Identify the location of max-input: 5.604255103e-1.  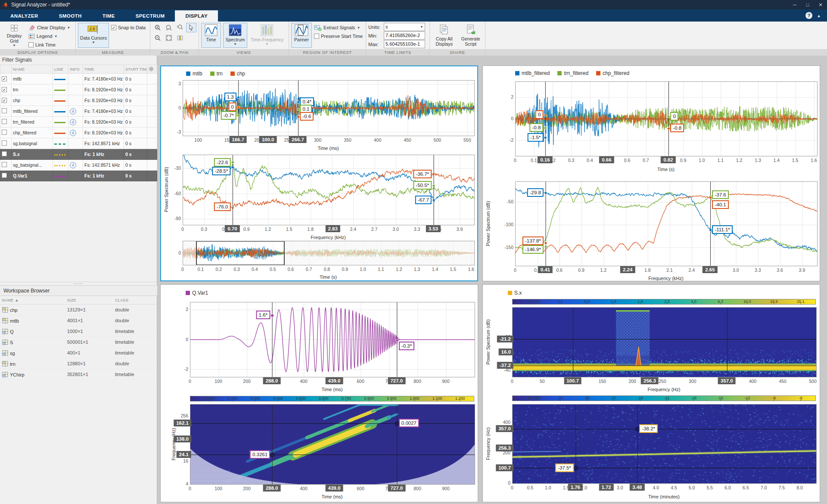
(404, 44).